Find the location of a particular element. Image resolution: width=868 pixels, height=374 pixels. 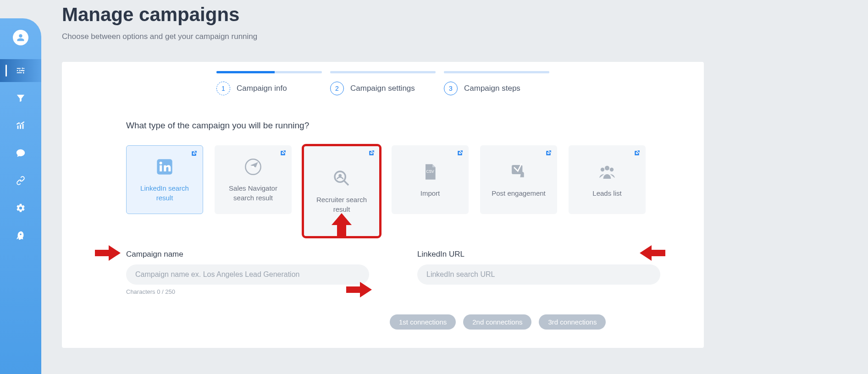

type-card-label: Sales Navigator search result is located at coordinates (253, 193).